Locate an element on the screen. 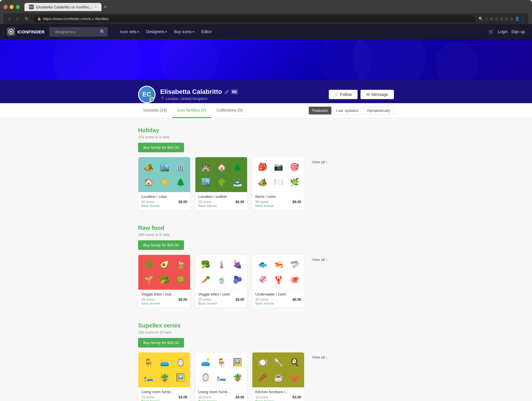 The image size is (532, 401). icon-thumb: 🏰 is located at coordinates (206, 167).